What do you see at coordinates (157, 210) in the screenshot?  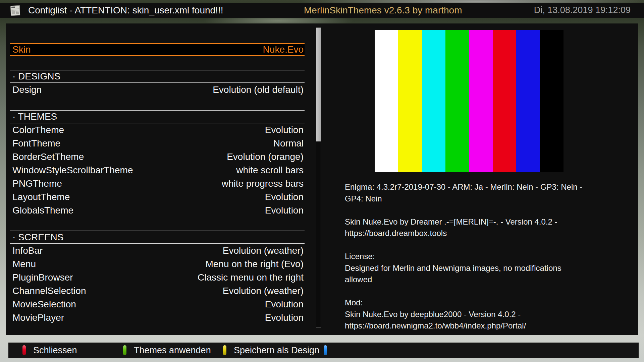 I see `config-row-globalstheme: GlobalsThemeEvolution` at bounding box center [157, 210].